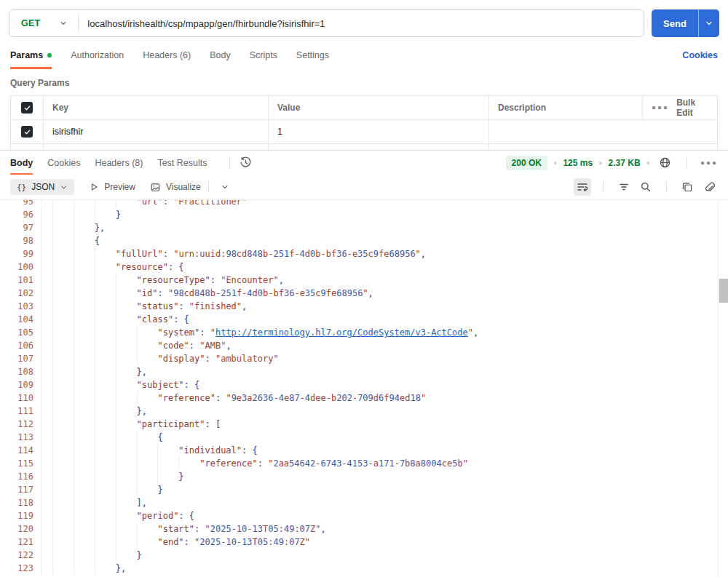  I want to click on visualize-button: Visualize, so click(175, 188).